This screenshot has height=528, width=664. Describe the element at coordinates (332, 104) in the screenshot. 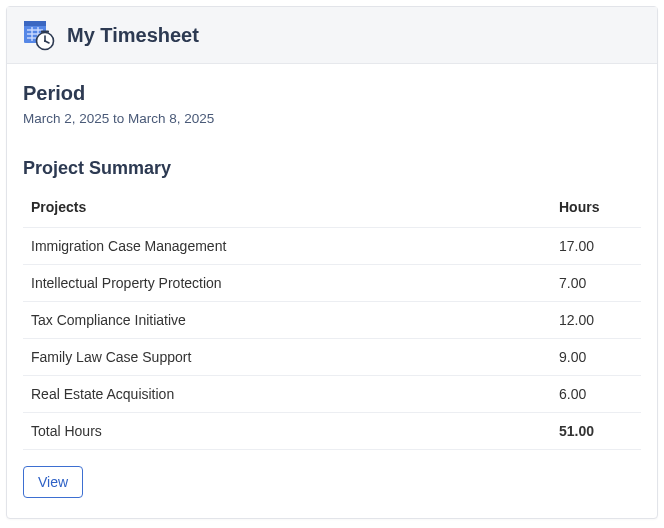

I see `period-section: Period March 2, 2025 to March 8, 2025` at that location.